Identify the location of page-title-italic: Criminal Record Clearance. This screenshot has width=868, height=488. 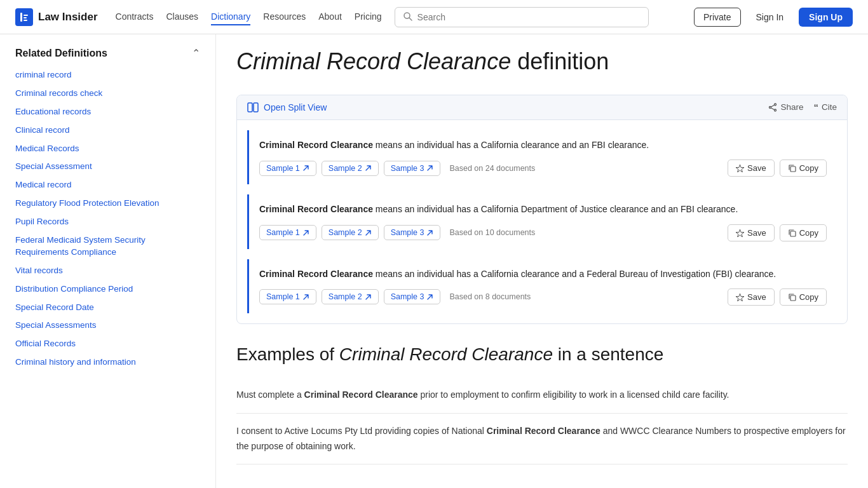
(374, 61).